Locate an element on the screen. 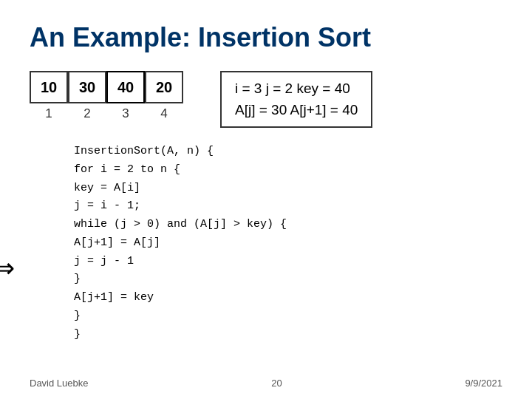  footer-center: 20 is located at coordinates (277, 383).